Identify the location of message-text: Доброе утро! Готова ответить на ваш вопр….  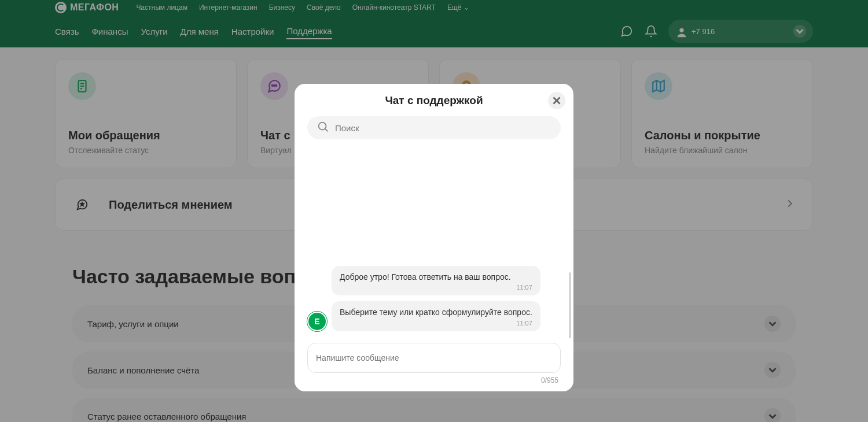
(425, 277).